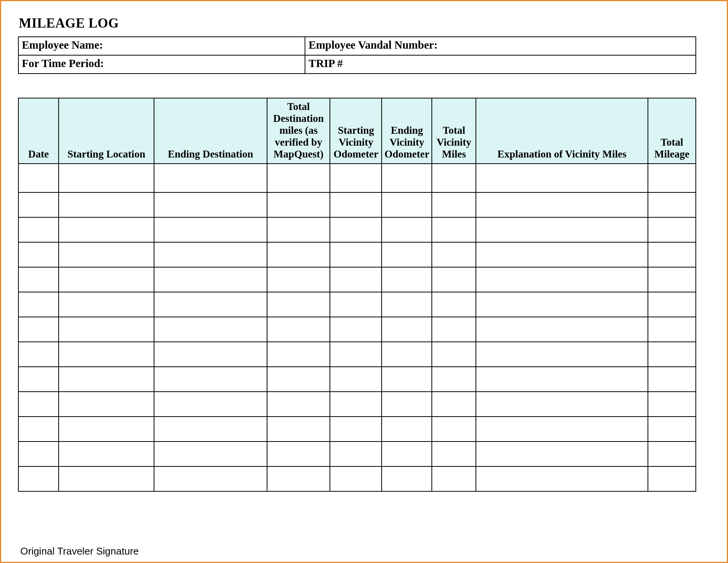  What do you see at coordinates (672, 131) in the screenshot?
I see `col-header-total-mileage: Total Mileage` at bounding box center [672, 131].